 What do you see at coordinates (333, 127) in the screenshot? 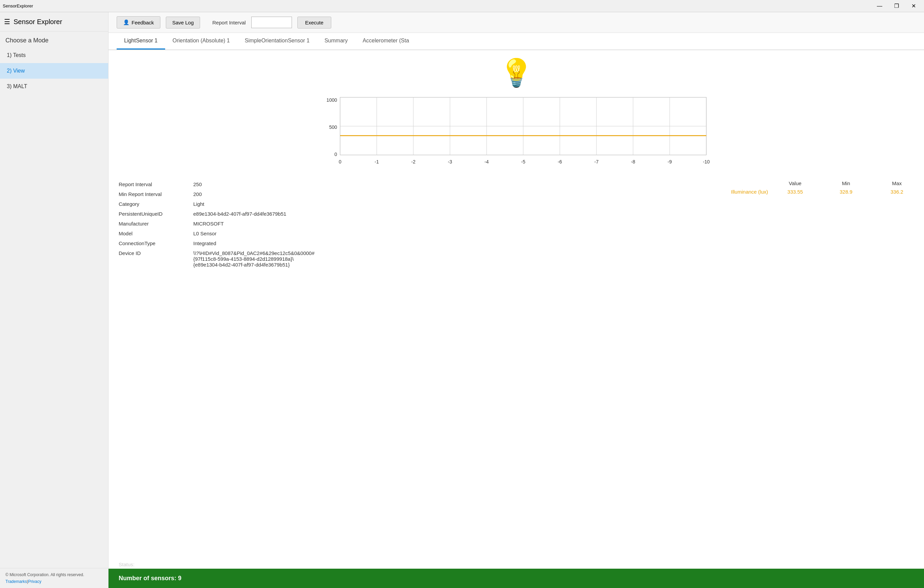
I see `svg-text: 500` at bounding box center [333, 127].